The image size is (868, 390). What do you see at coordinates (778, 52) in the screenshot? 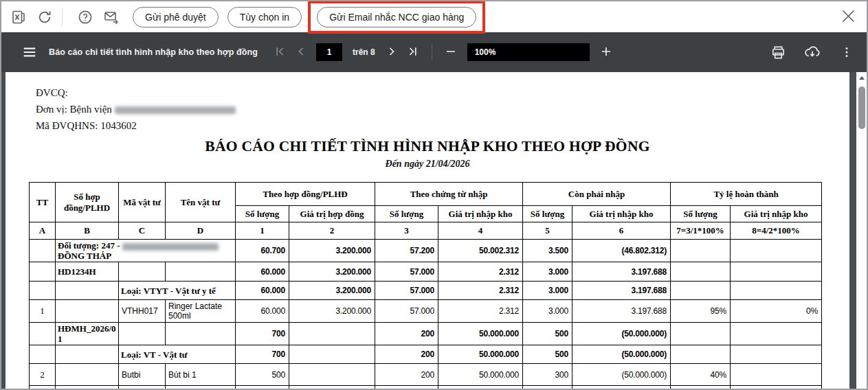
I see `print-button` at bounding box center [778, 52].